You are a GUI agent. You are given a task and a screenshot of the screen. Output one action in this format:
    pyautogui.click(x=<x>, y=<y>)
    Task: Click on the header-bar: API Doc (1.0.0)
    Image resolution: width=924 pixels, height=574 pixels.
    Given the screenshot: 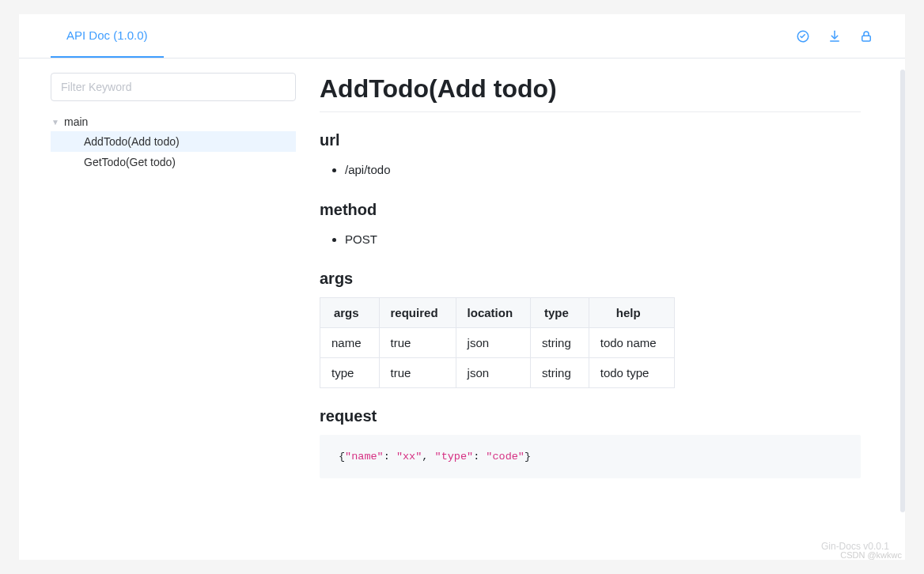 What is the action you would take?
    pyautogui.click(x=462, y=36)
    